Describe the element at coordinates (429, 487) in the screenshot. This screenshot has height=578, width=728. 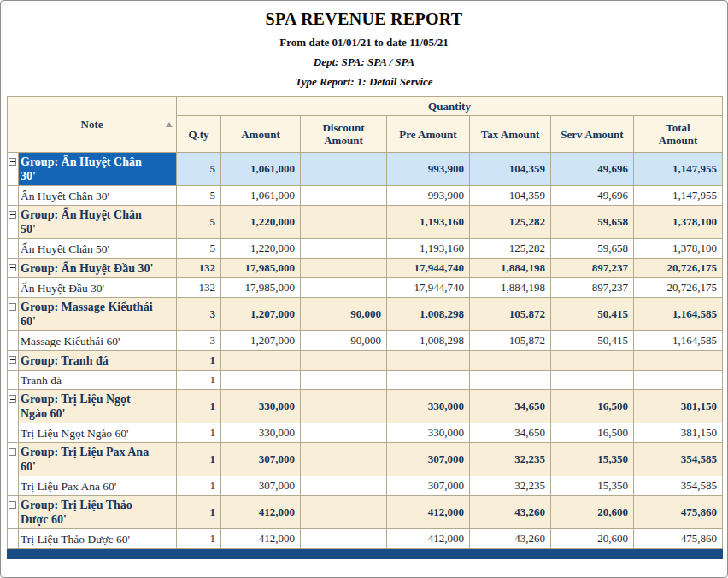
I see `pre-amount-cell: 307,000` at that location.